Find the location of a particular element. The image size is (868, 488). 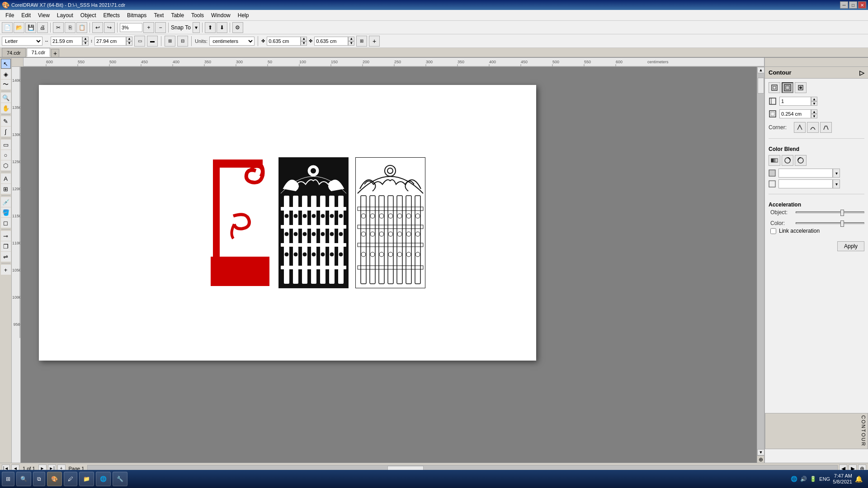

maximize-button: □ is located at coordinates (853, 5).